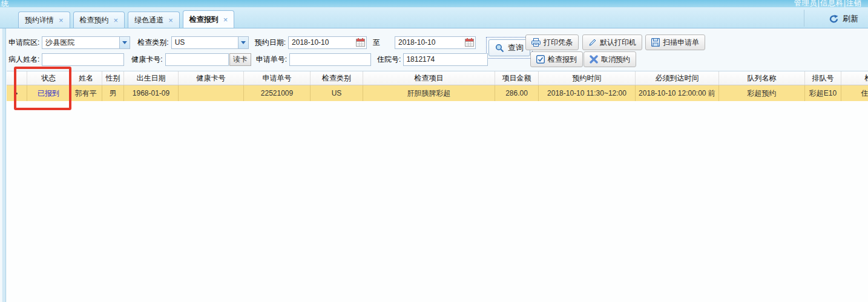 The height and width of the screenshot is (302, 868). Describe the element at coordinates (437, 79) in the screenshot. I see `table-header-row: 状态 姓名 性别 出生日期 健康卡号 申请单号 检查类别 检查项目 项目金额 预…` at that location.